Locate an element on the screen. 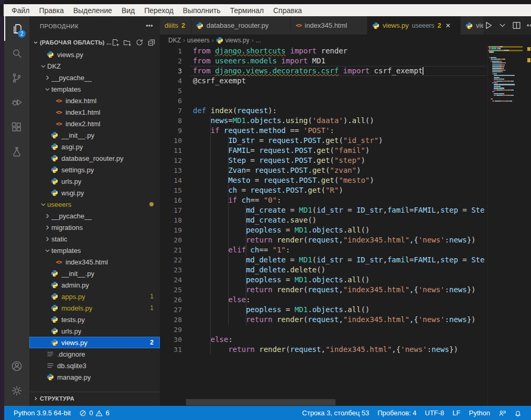  tree-item-index.html: <>index.html is located at coordinates (94, 101).